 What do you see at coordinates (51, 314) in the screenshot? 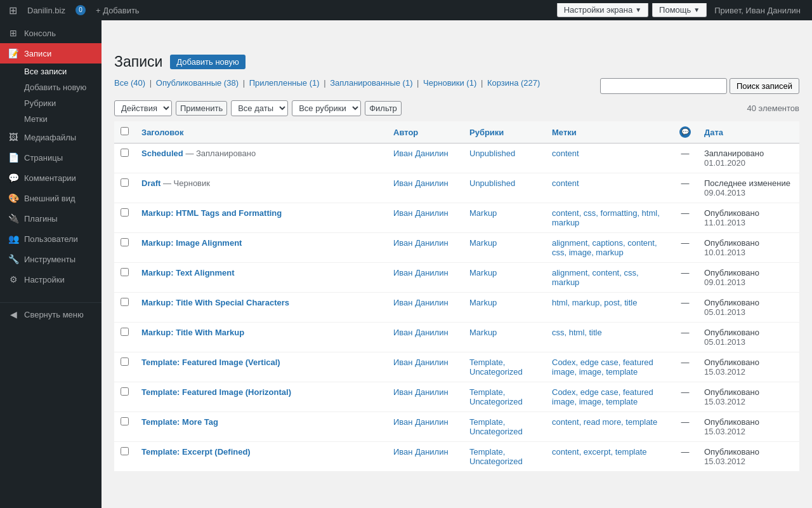
I see `sidebar-collapse: ◀ Свернуть меню` at bounding box center [51, 314].